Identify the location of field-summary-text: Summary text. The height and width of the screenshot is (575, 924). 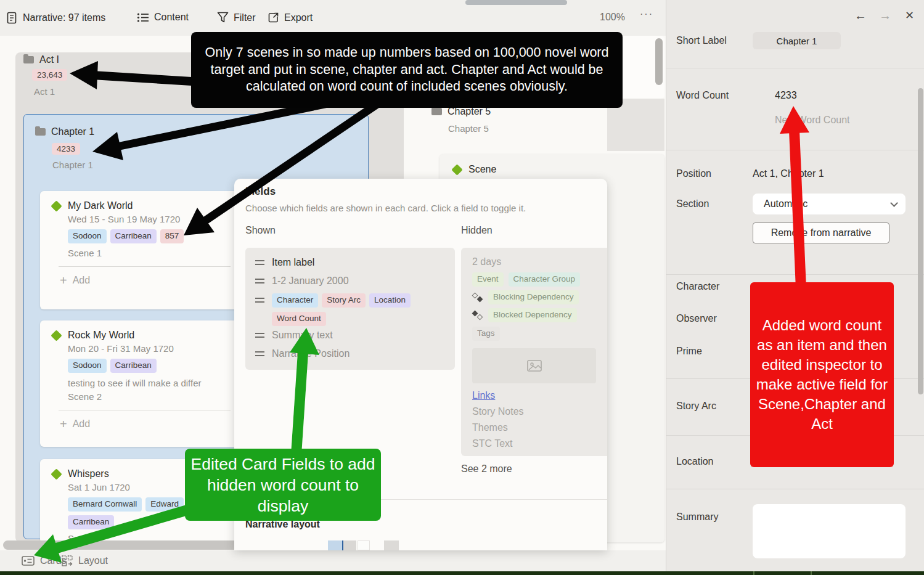
(350, 335).